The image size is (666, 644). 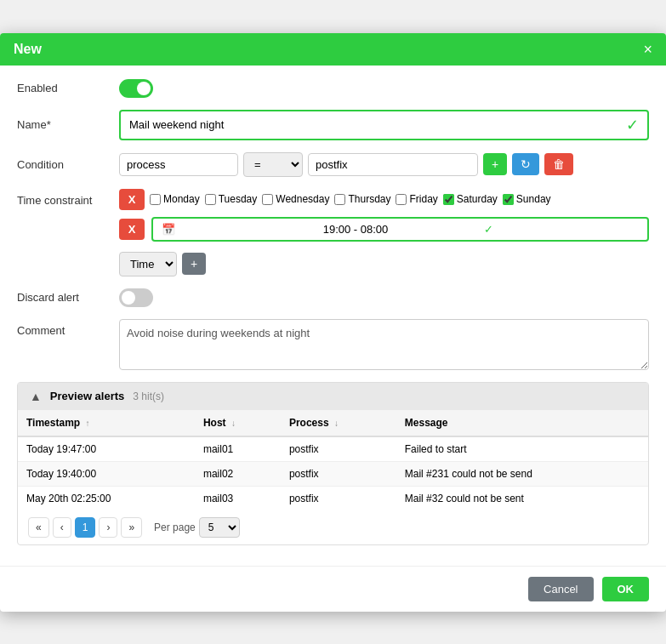 I want to click on cell-timestamp: May 20th 02:25:00, so click(x=106, y=499).